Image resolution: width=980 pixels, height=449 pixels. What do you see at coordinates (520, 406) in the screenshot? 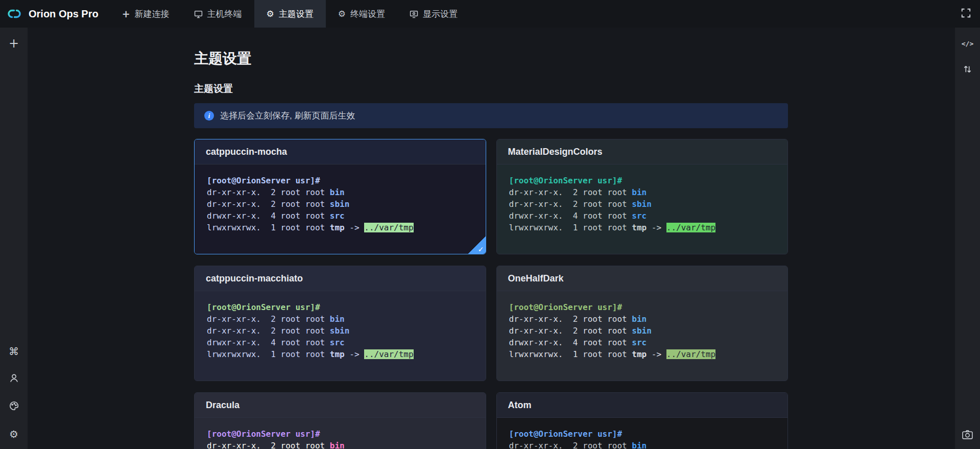
I see `theme-name: Atom` at bounding box center [520, 406].